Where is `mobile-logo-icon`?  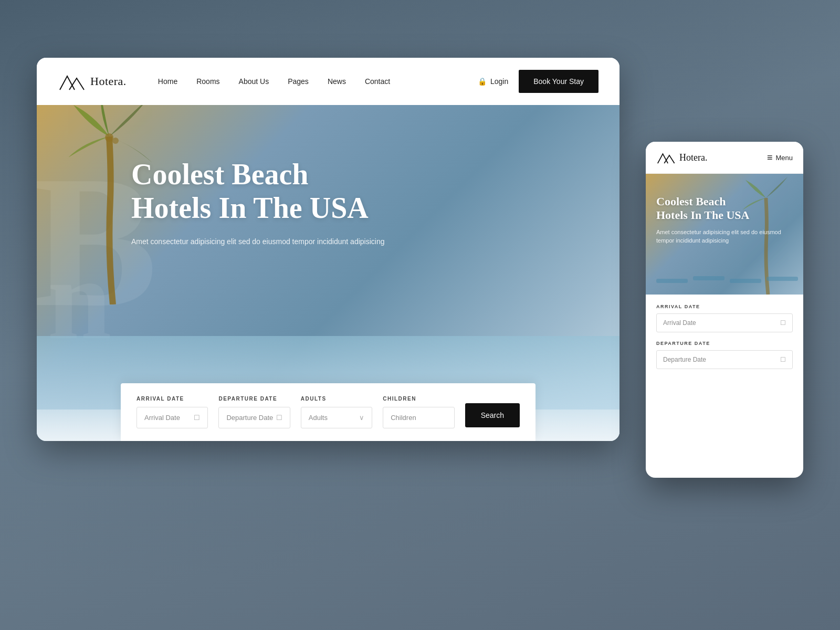 mobile-logo-icon is located at coordinates (666, 158).